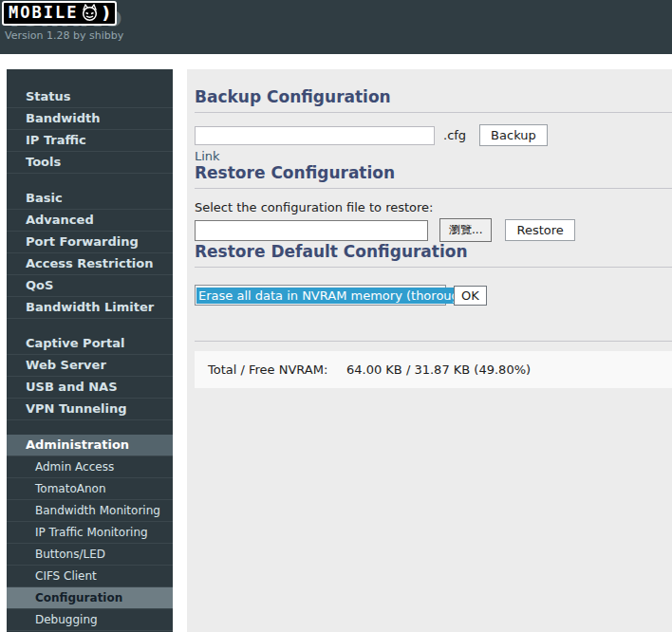 This screenshot has height=632, width=672. What do you see at coordinates (89, 97) in the screenshot?
I see `sidebar-item-status: Status` at bounding box center [89, 97].